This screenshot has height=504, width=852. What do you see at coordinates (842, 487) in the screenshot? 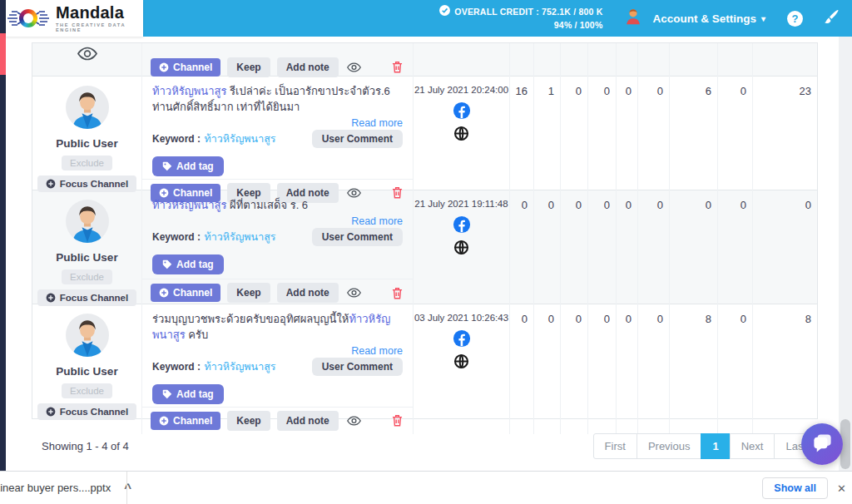
I see `close-icon: ✕` at bounding box center [842, 487].